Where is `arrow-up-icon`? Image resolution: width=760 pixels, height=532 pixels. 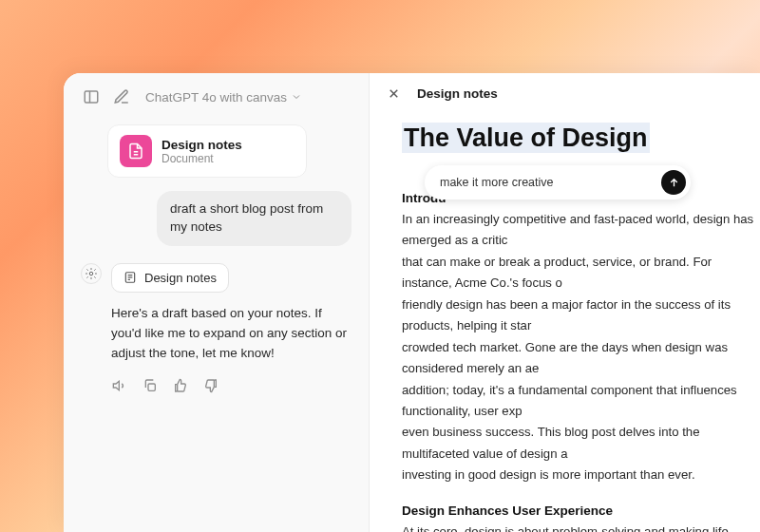 arrow-up-icon is located at coordinates (674, 182).